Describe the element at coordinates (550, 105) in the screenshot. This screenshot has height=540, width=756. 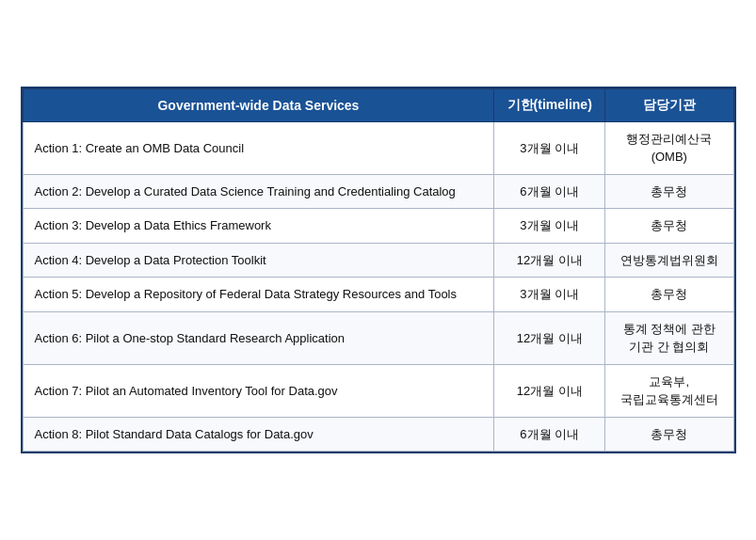
I see `col-header-timeline: 기한(timeline)` at that location.